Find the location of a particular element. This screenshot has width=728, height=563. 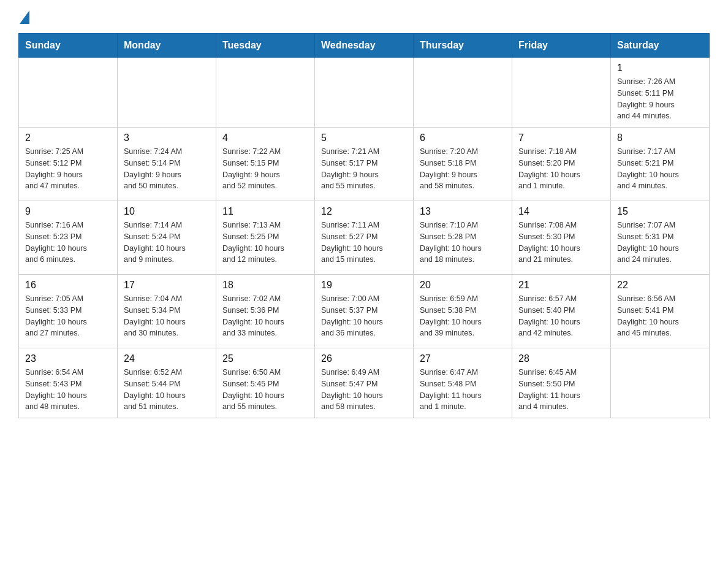

weekday-header-friday: Friday is located at coordinates (561, 45).